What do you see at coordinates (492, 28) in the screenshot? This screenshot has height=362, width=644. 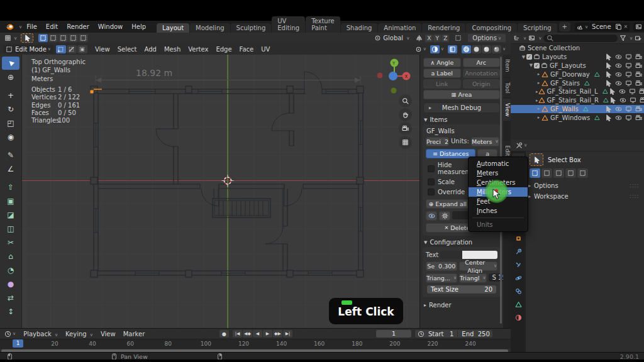 I see `workspace-tab-compositing: Compositing` at bounding box center [492, 28].